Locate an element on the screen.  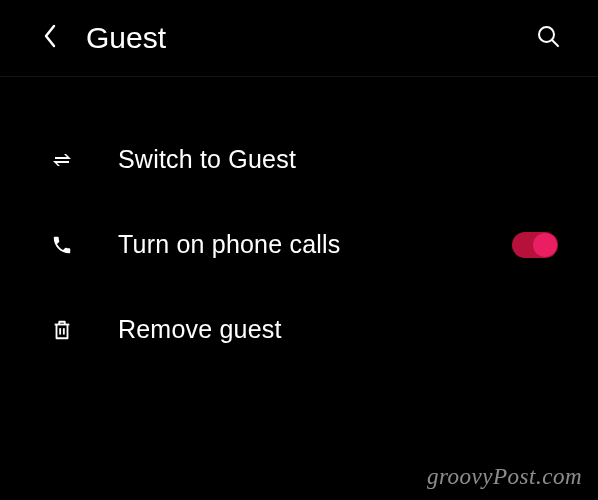
chevron-left-icon is located at coordinates (50, 38).